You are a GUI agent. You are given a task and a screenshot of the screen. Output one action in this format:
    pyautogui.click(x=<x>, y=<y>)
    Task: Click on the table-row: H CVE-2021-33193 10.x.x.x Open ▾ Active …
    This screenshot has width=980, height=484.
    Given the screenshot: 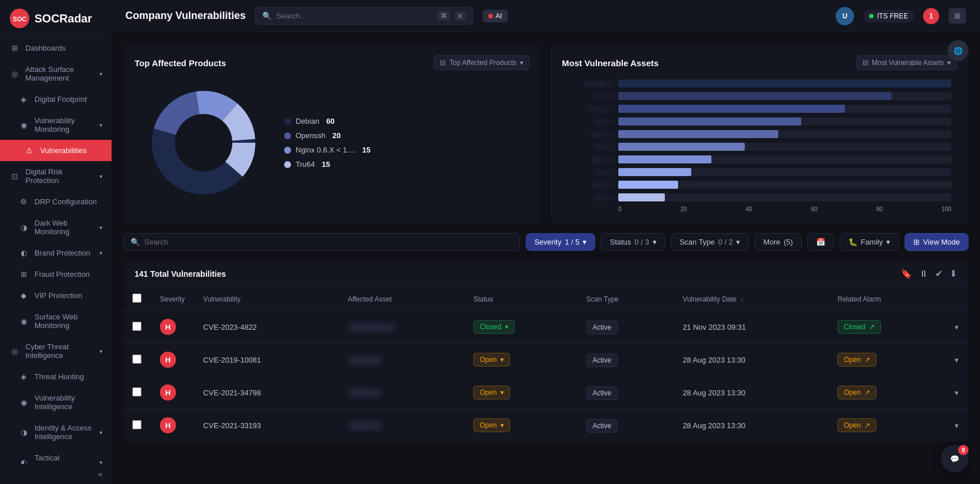 What is the action you would take?
    pyautogui.click(x=546, y=426)
    